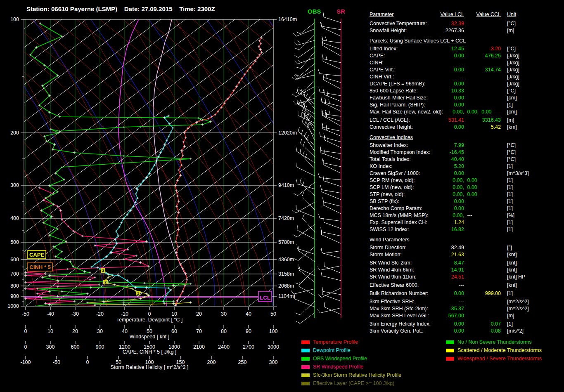 The height and width of the screenshot is (392, 564). I want to click on axis-tick-label: 600, so click(75, 347).